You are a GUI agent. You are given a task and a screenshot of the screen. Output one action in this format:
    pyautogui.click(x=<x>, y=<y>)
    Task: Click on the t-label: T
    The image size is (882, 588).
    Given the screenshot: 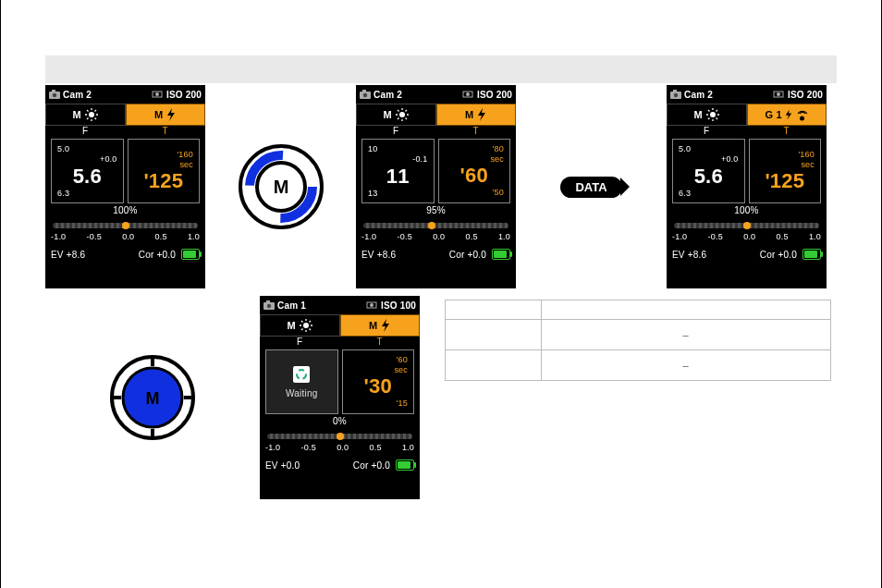 What is the action you would take?
    pyautogui.click(x=166, y=132)
    